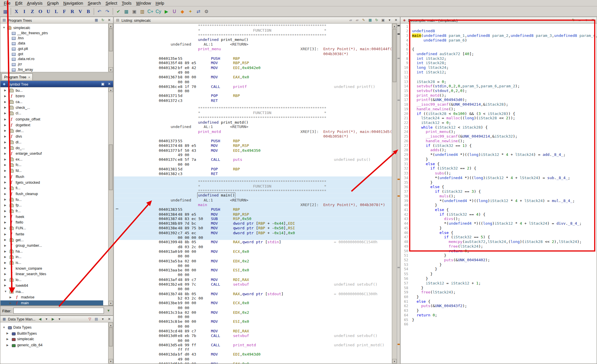  Describe the element at coordinates (126, 11) in the screenshot. I see `table-icon: ▦` at that location.